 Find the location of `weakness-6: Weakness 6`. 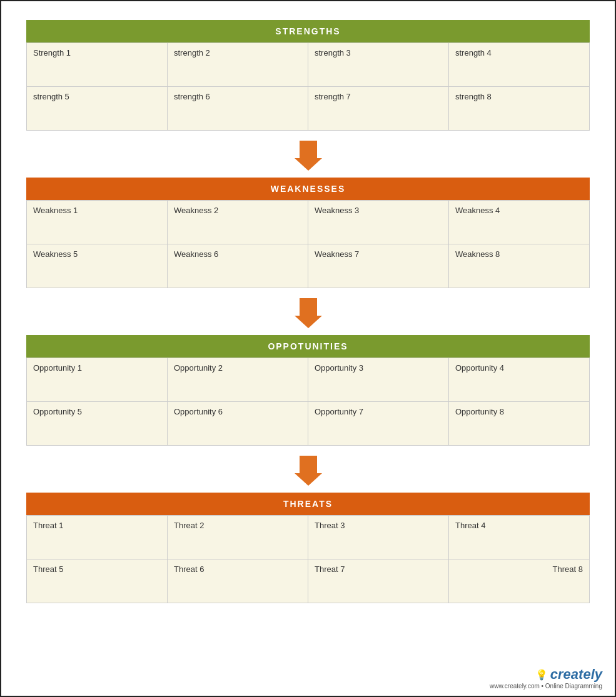

weakness-6: Weakness 6 is located at coordinates (238, 266).